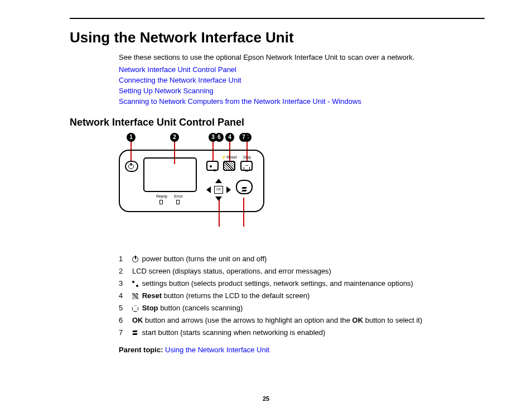 The height and width of the screenshot is (412, 532). Describe the element at coordinates (219, 190) in the screenshot. I see `arrow-pad: OK` at that location.